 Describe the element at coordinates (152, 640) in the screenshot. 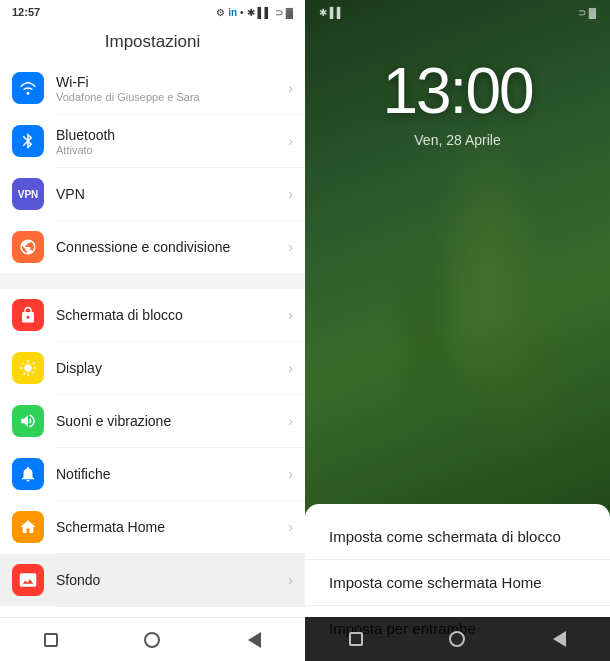

I see `nav-home-button` at that location.